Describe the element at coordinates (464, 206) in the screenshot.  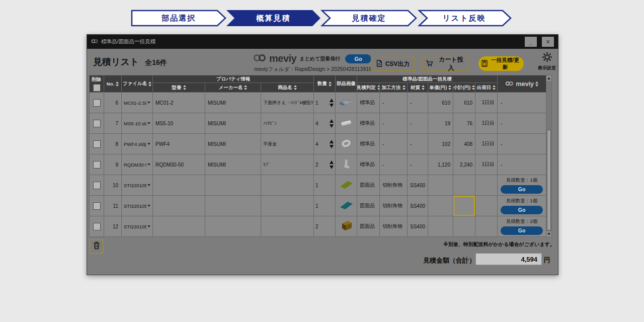
I see `cell-subtotal` at that location.